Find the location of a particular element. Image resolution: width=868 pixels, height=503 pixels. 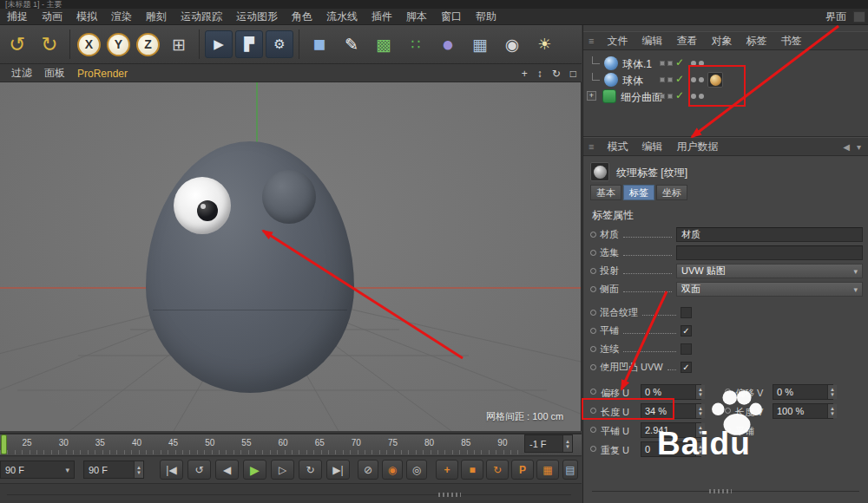

lock-z-axis-button: Z is located at coordinates (148, 45).